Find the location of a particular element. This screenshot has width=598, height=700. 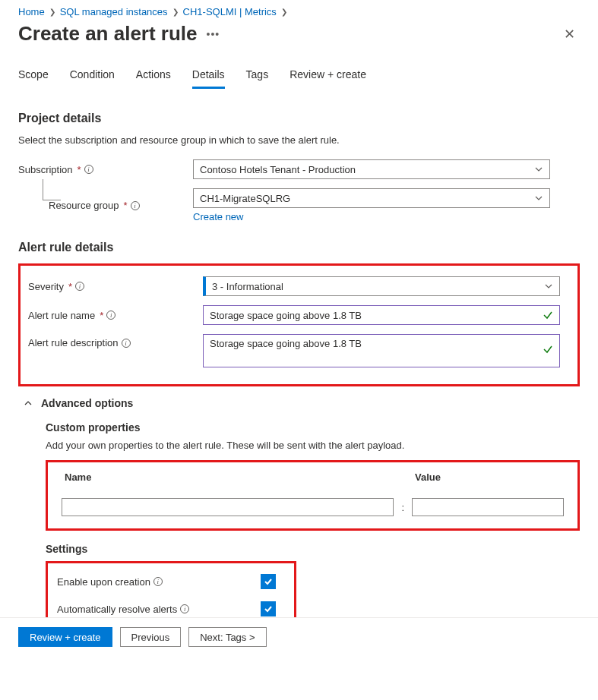

severity-value: 3 - Informational is located at coordinates (248, 287).